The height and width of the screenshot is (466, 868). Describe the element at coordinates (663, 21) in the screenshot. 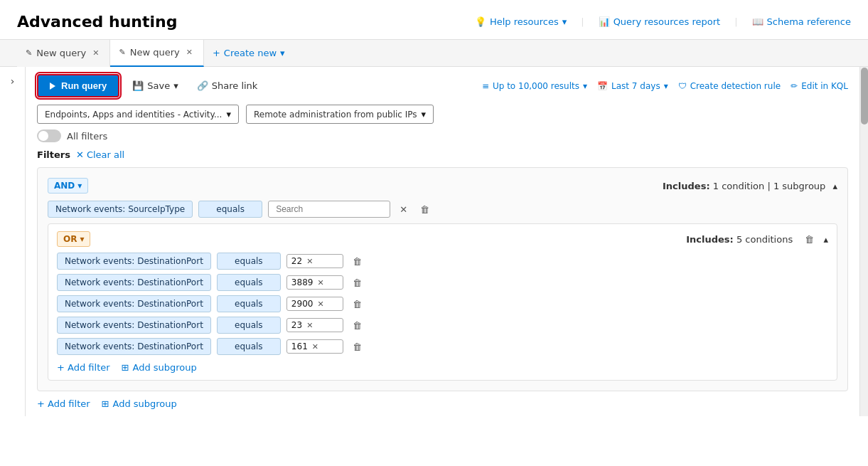

I see `header-actions: 💡 Help resources ▾ | 📊 Query resources r…` at that location.